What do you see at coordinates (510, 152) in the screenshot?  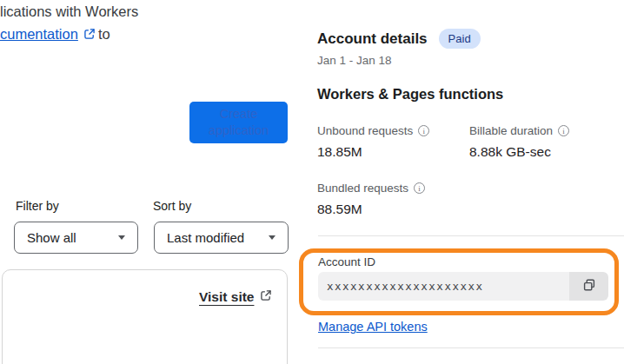 I see `metric-value: 8.88k GB-sec` at bounding box center [510, 152].